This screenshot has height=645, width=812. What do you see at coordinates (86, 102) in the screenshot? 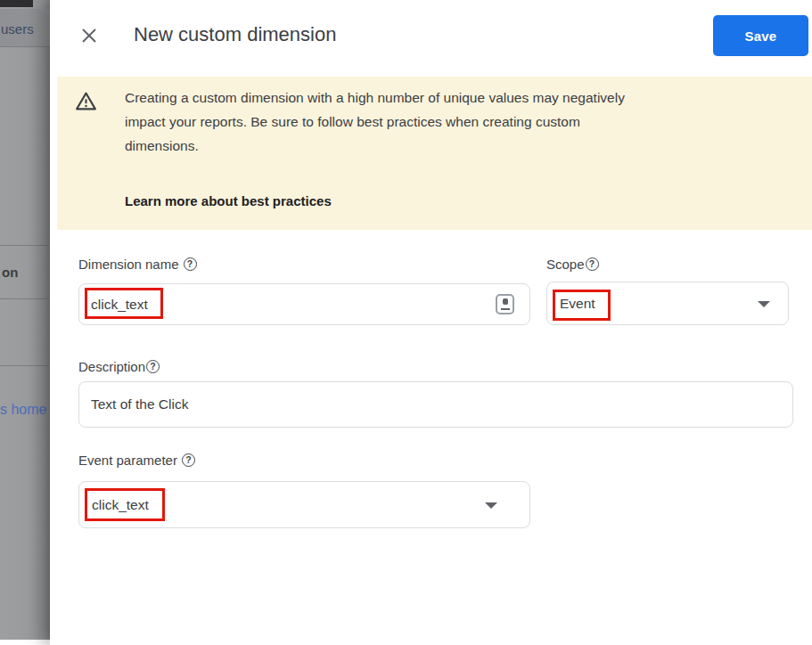
I see `warning-triangle-icon` at bounding box center [86, 102].